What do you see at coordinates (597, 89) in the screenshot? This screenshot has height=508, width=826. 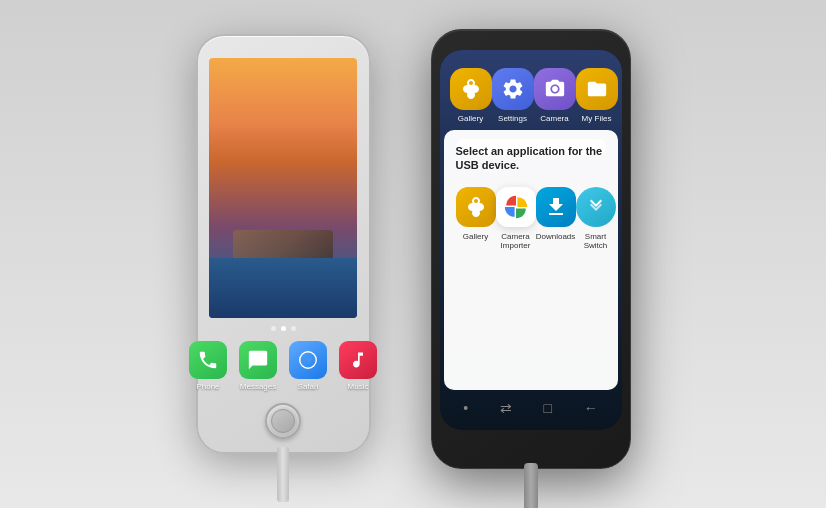 I see `s-myfiles-icon` at bounding box center [597, 89].